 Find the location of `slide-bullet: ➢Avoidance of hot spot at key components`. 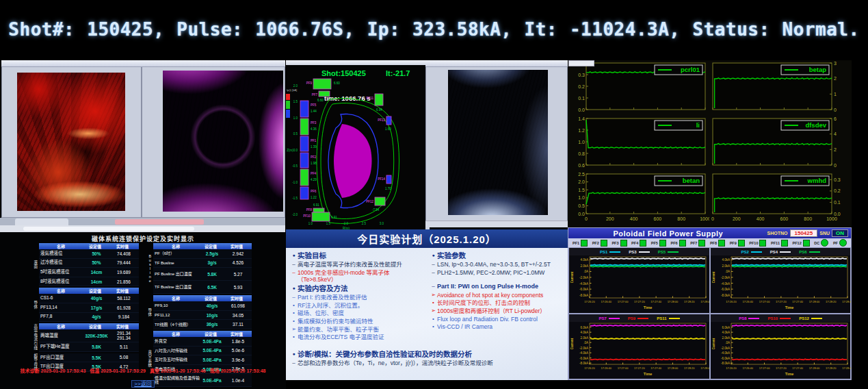

slide-bullet: ➢Avoidance of hot spot at key components is located at coordinates (497, 296).